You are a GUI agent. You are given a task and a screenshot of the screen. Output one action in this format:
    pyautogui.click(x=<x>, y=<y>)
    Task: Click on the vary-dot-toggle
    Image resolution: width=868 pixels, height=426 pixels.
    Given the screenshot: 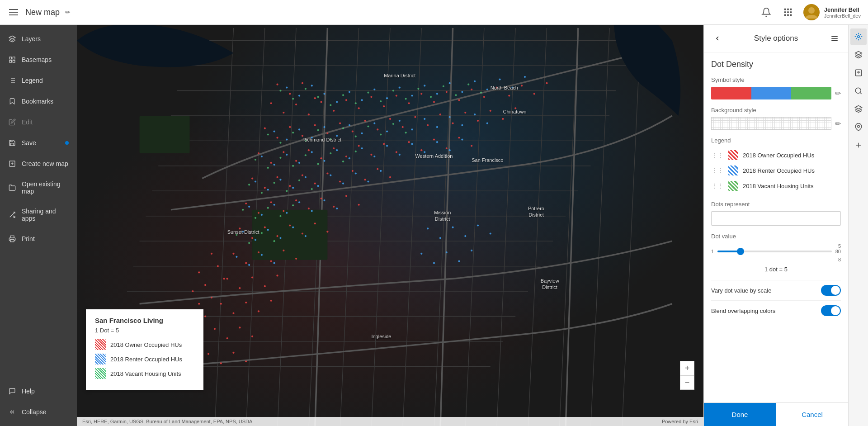 What is the action you would take?
    pyautogui.click(x=831, y=290)
    